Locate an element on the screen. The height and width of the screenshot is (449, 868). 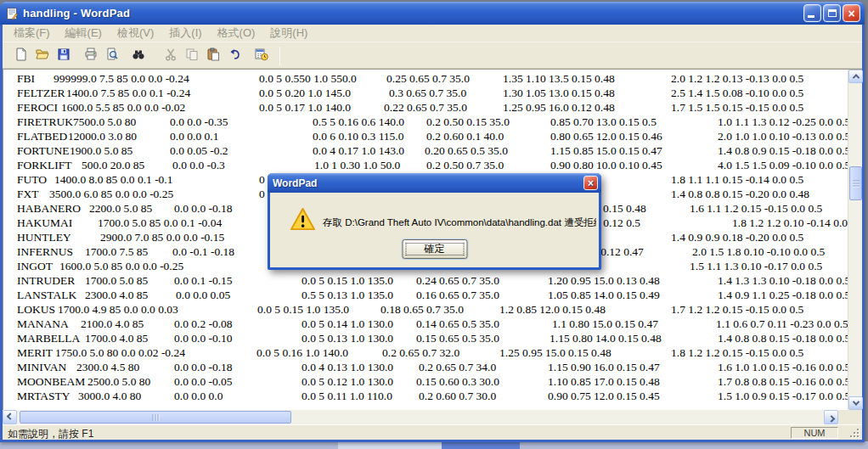
data-row-fortune: FORTUNE1900.0 5.0 850.0 0.05 -0.20.0 4 0… is located at coordinates (426, 151).